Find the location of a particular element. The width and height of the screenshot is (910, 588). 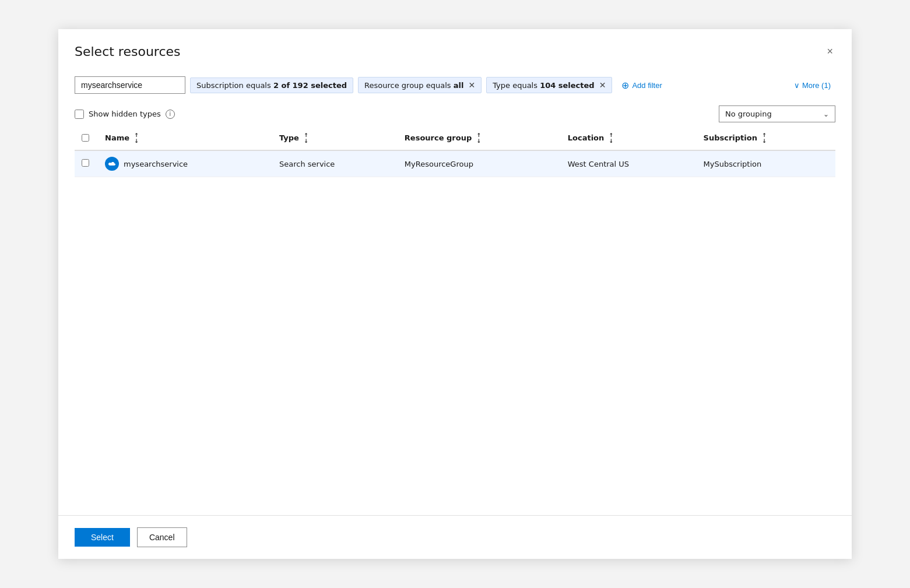

resources-table: Name ↑↓ Type ↑↓ Resource group is located at coordinates (455, 152).